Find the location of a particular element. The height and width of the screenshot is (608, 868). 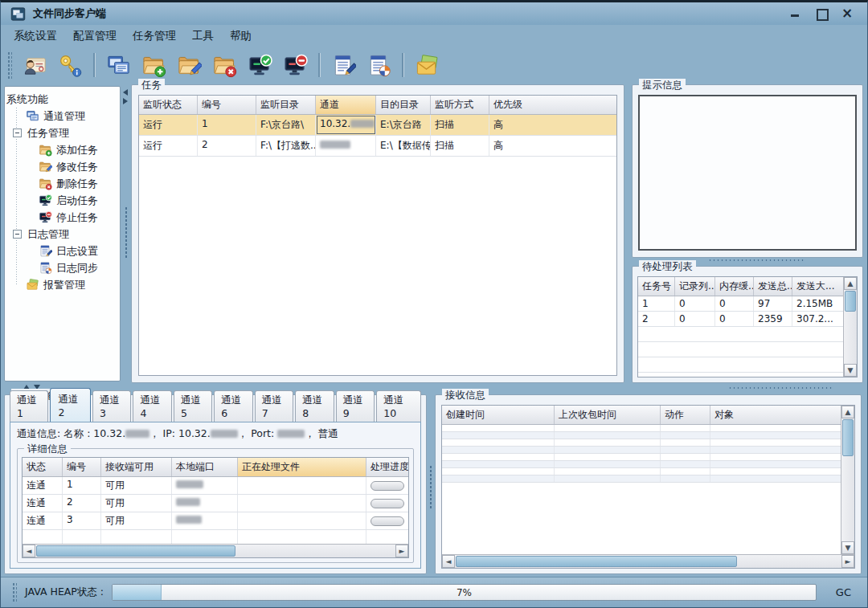

delete-task-button is located at coordinates (224, 65).